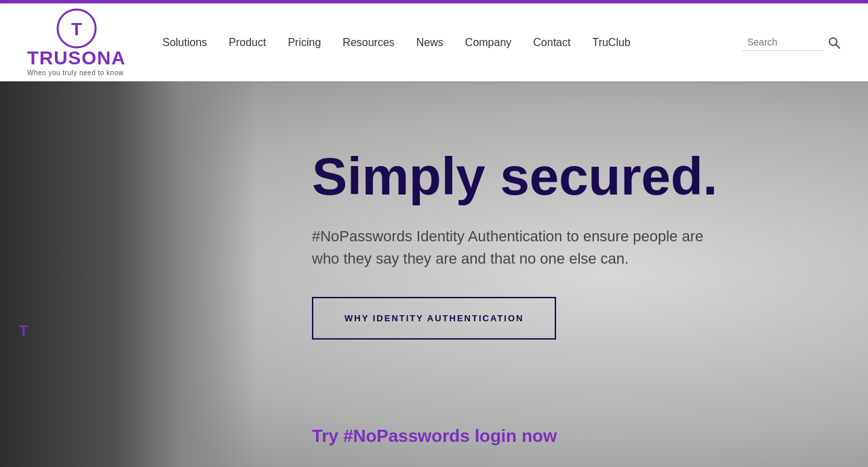  Describe the element at coordinates (98, 58) in the screenshot. I see `logo-sona: SONA` at that location.